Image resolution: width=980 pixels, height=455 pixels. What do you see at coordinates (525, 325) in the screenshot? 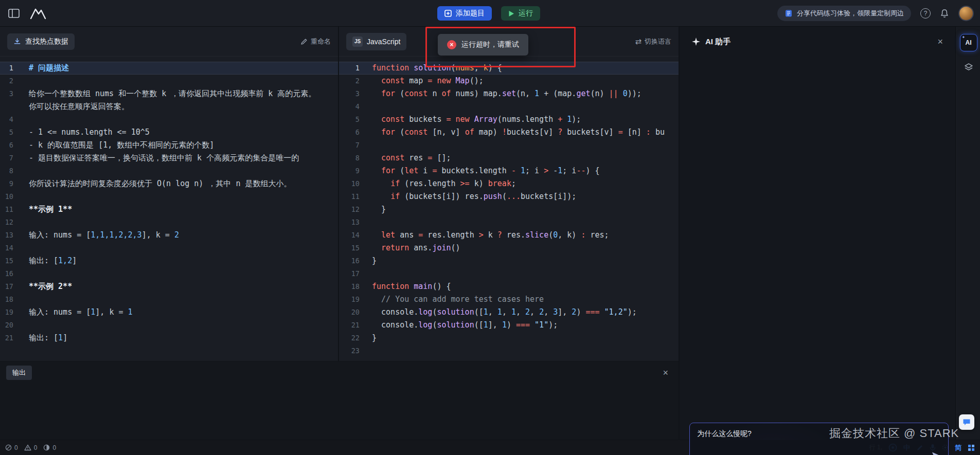
I see `line-content: console.log(solution([1], 1) === "1");` at bounding box center [525, 325].